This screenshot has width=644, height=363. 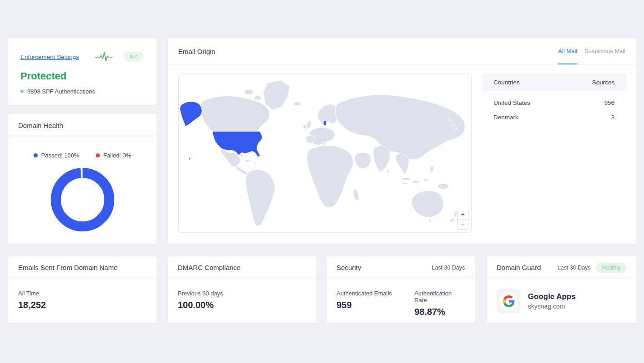 What do you see at coordinates (83, 200) in the screenshot?
I see `donut-ring` at bounding box center [83, 200].